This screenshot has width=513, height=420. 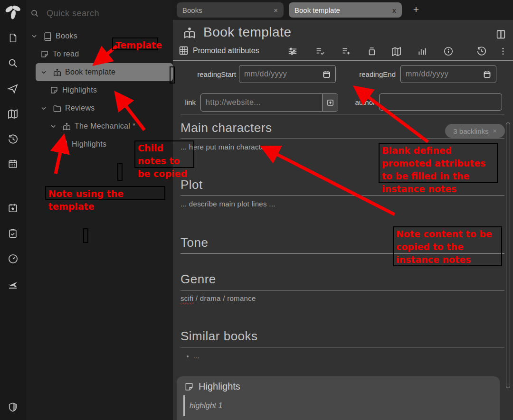 What do you see at coordinates (447, 246) in the screenshot?
I see `annotation-label-note-content: Note content to be copied to the instanc…` at bounding box center [447, 246].